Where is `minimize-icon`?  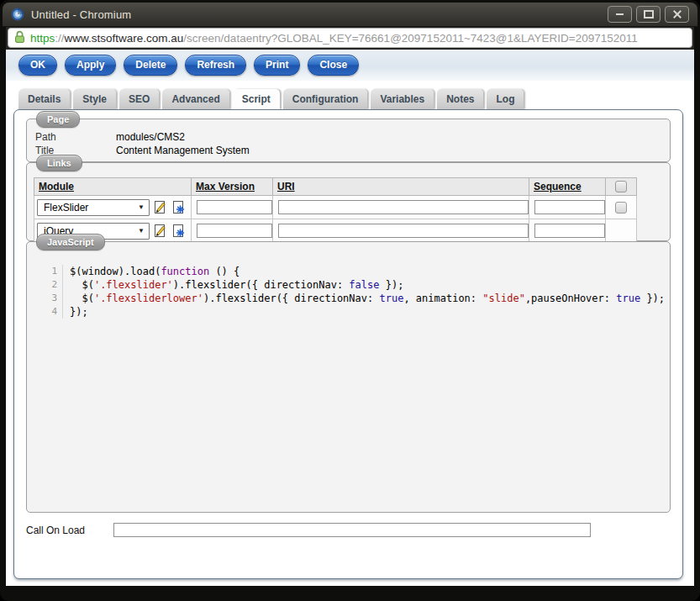 minimize-icon is located at coordinates (620, 14).